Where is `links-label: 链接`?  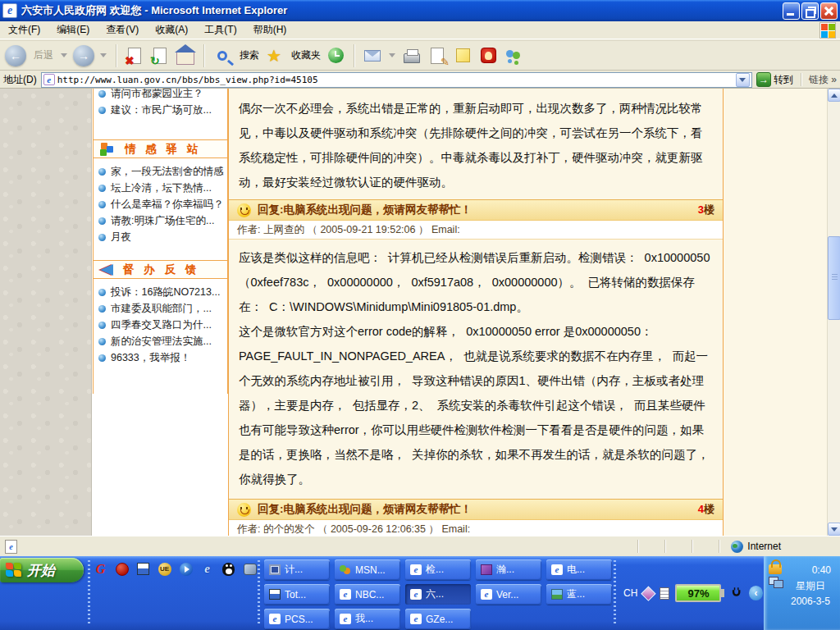 links-label: 链接 is located at coordinates (823, 80).